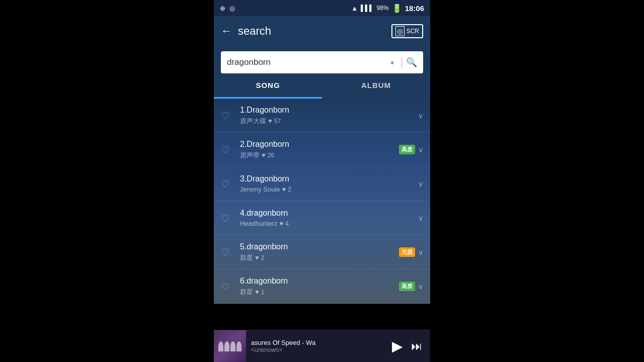  Describe the element at coordinates (392, 62) in the screenshot. I see `search-clear-button: ●` at that location.